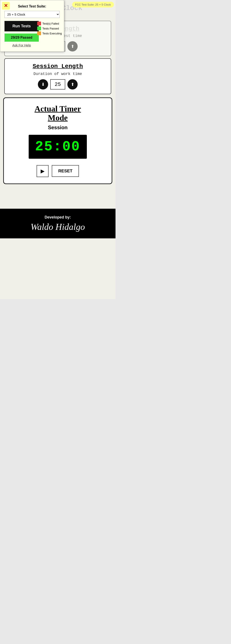 This screenshot has width=231, height=644. Describe the element at coordinates (58, 109) in the screenshot. I see `timer-main-title: Actual Timer` at that location.